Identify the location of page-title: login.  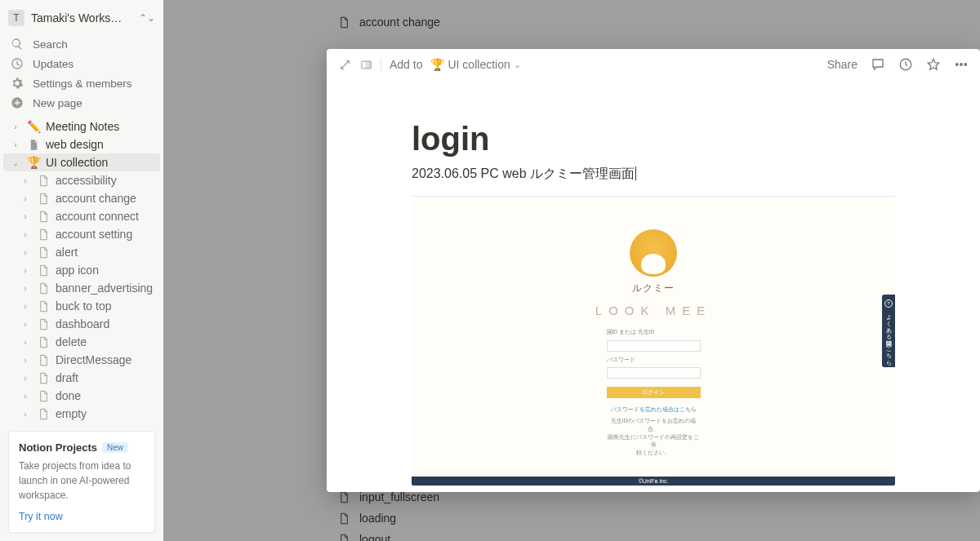
(653, 139).